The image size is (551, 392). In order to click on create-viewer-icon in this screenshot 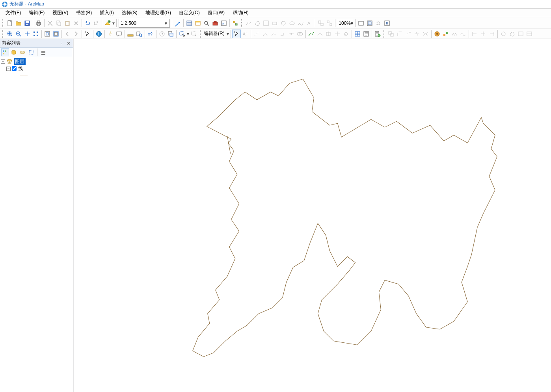, I will do `click(171, 34)`.